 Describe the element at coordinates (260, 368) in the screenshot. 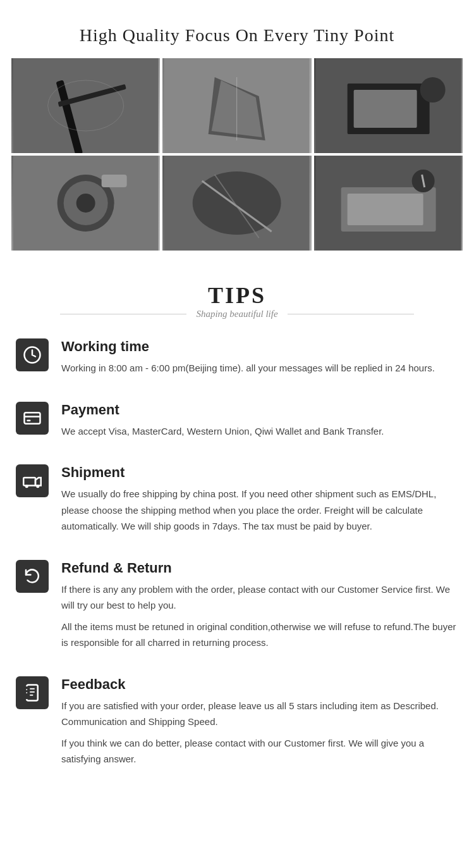

I see `working-time-text: Working in 8:00 am - 6:00 pm(Beijing tim…` at that location.